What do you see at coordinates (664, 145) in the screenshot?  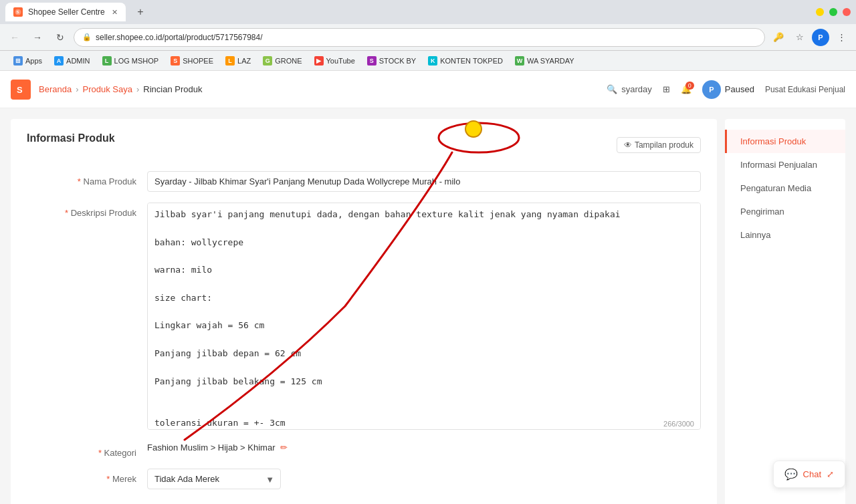 I see `preview-label: Tampilan produk` at bounding box center [664, 145].